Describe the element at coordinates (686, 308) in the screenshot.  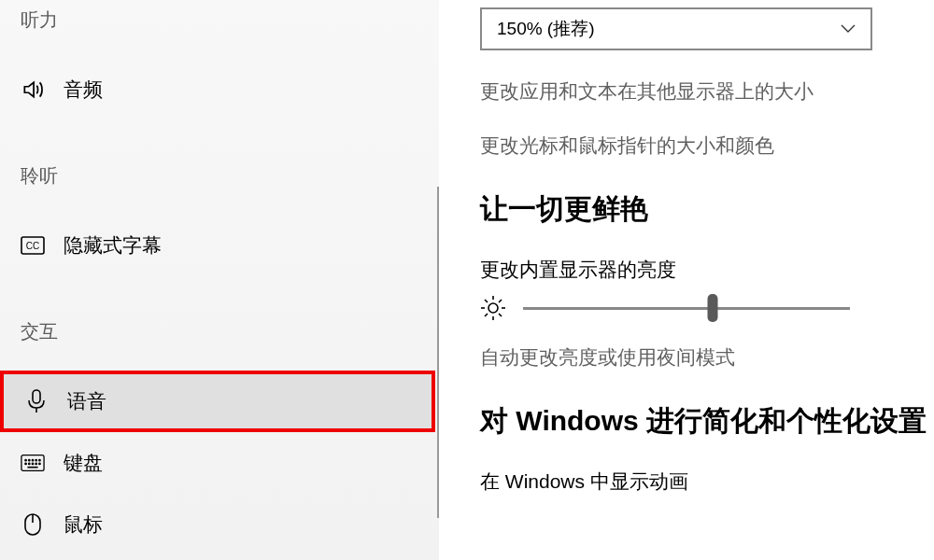
I see `slider-track` at that location.